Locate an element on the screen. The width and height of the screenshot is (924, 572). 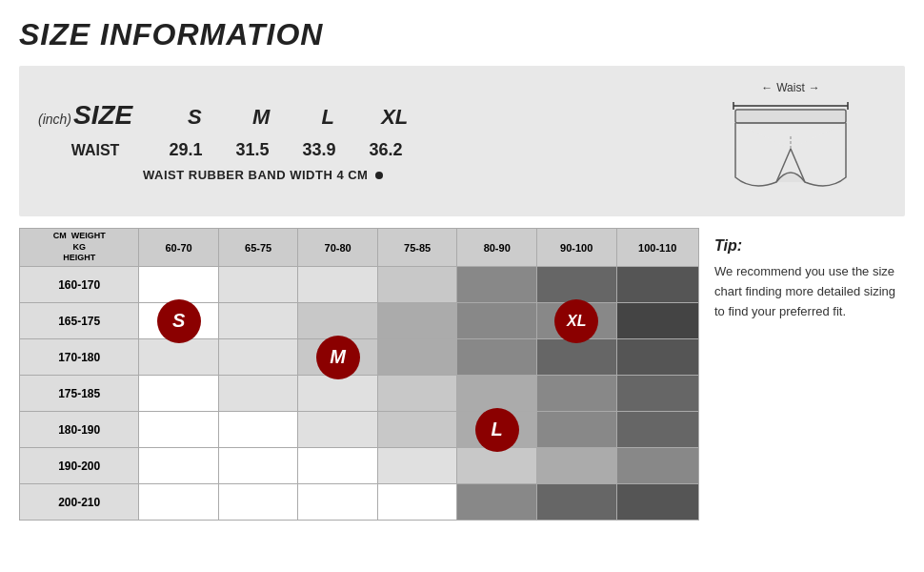
waist-label: WAIST is located at coordinates (95, 151).